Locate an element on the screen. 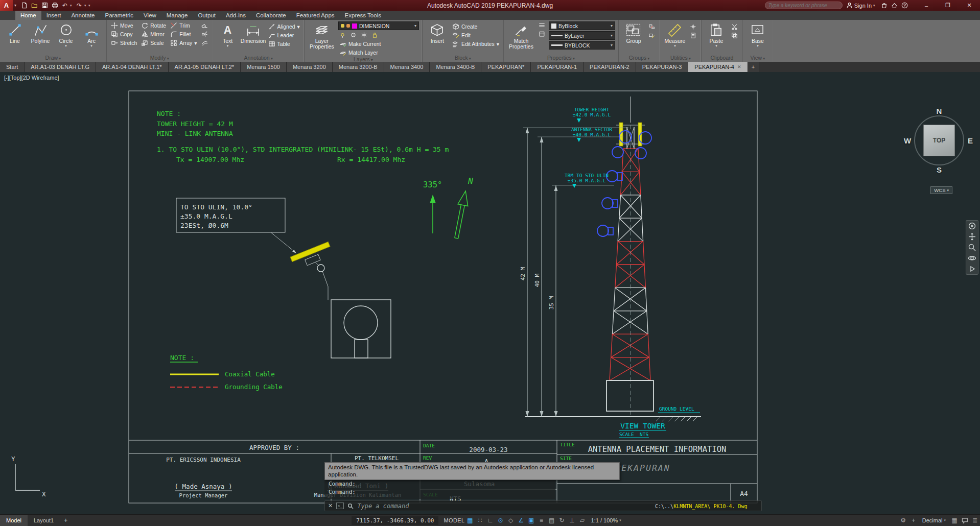  file-tab: PEKAPURAN-1 is located at coordinates (557, 67).